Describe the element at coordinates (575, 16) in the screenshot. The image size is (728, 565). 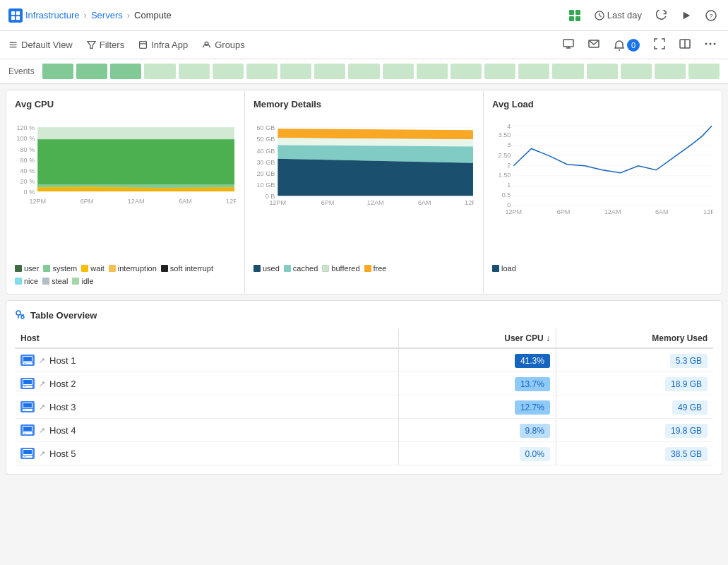
I see `grid-view-button` at that location.